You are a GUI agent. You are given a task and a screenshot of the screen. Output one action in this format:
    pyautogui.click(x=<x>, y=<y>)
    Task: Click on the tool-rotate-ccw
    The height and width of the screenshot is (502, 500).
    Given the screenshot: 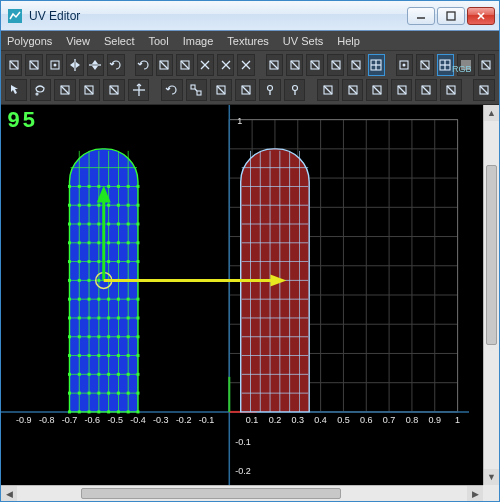 What is the action you would take?
    pyautogui.click(x=116, y=65)
    